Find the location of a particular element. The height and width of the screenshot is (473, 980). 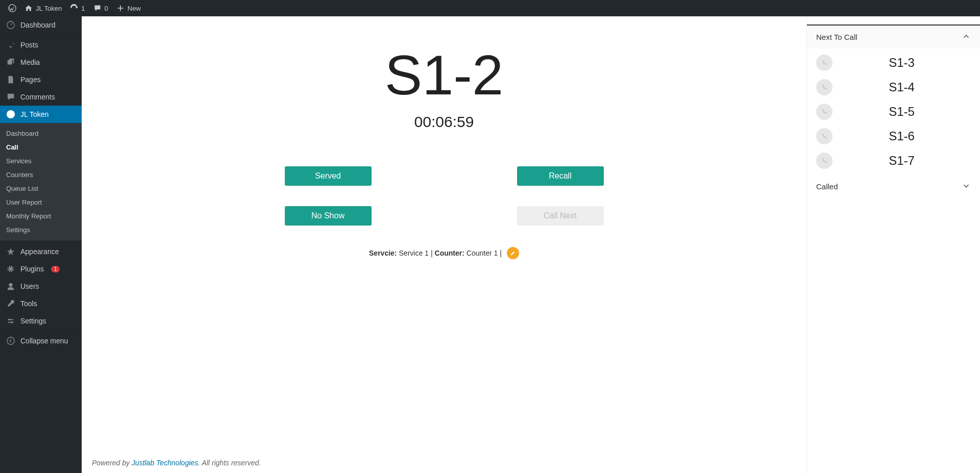

sidebar-item-comments: Comments is located at coordinates (41, 97).